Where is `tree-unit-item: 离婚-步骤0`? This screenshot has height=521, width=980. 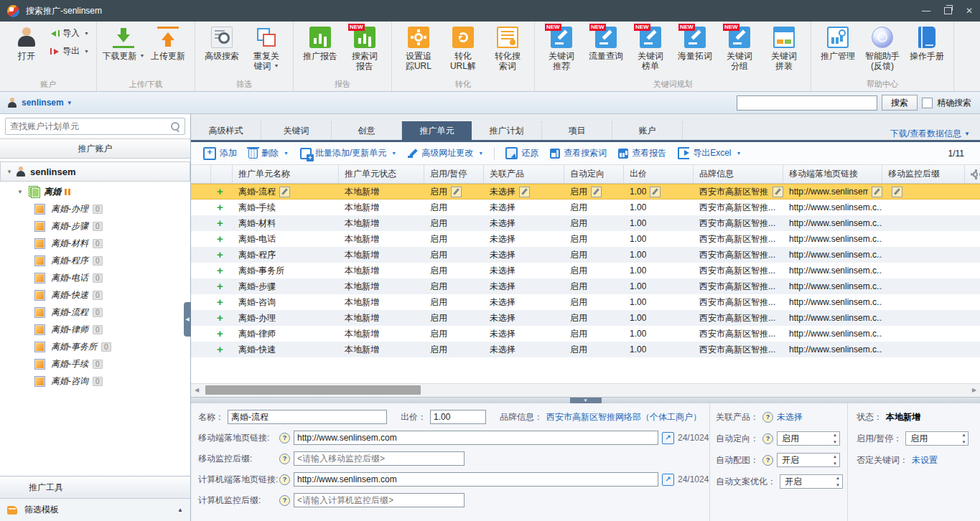
tree-unit-item: 离婚-步骤0 is located at coordinates (95, 226).